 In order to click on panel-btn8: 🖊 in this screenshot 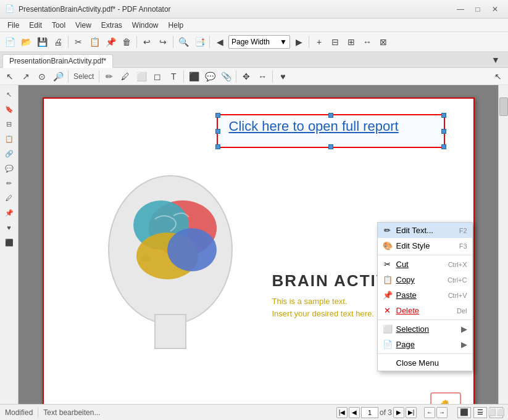, I will do `click(9, 198)`.